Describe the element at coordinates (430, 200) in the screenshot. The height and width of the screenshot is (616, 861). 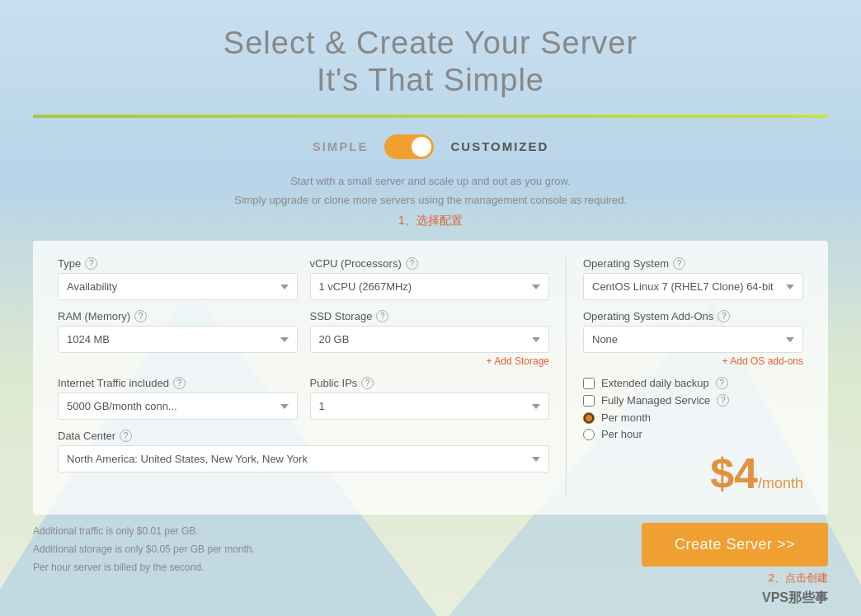
I see `description-line2: Simply upgrade or clone more servers usi…` at that location.